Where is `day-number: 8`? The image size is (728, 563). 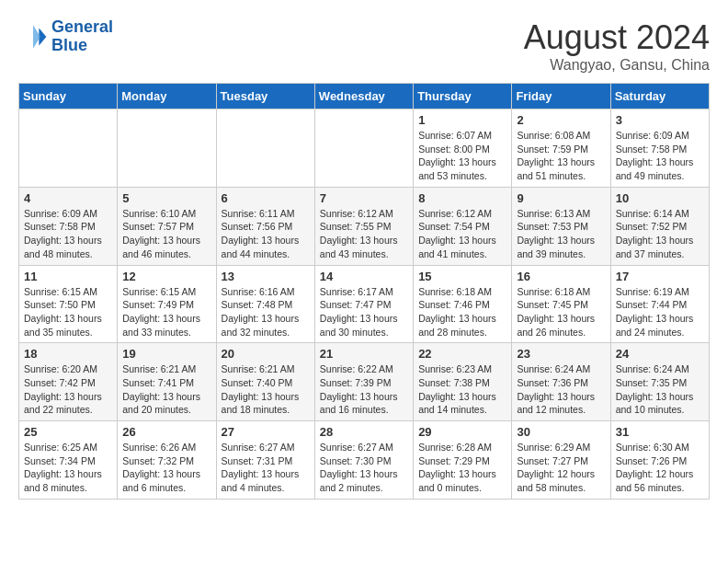 day-number: 8 is located at coordinates (462, 199).